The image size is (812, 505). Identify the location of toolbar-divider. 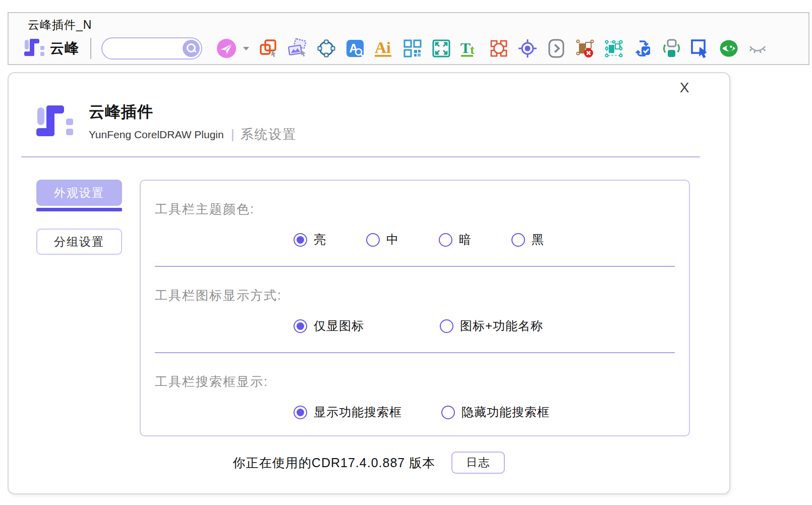
(91, 48).